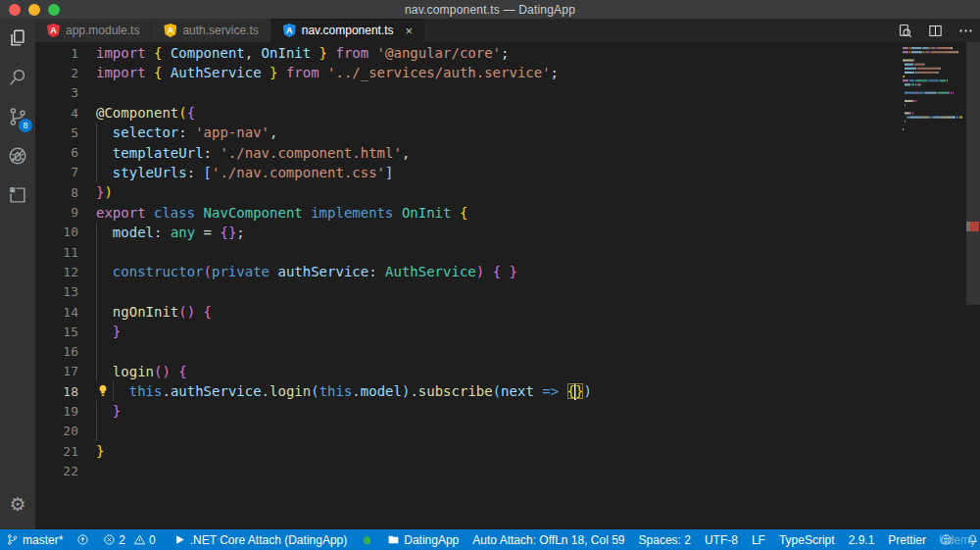 The height and width of the screenshot is (550, 980). What do you see at coordinates (495, 272) in the screenshot?
I see `code-text: constructor(private authService: AuthSer…` at bounding box center [495, 272].